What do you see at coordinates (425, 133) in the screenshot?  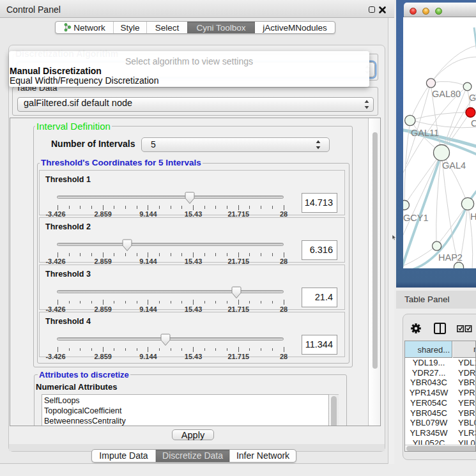 I see `svg-text: GAL11` at bounding box center [425, 133].